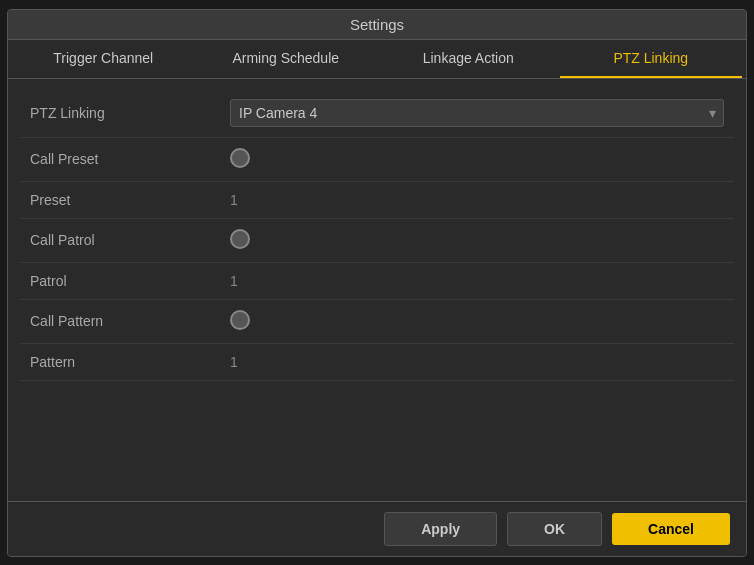 The height and width of the screenshot is (565, 754). Describe the element at coordinates (234, 200) in the screenshot. I see `preset-value: 1` at that location.